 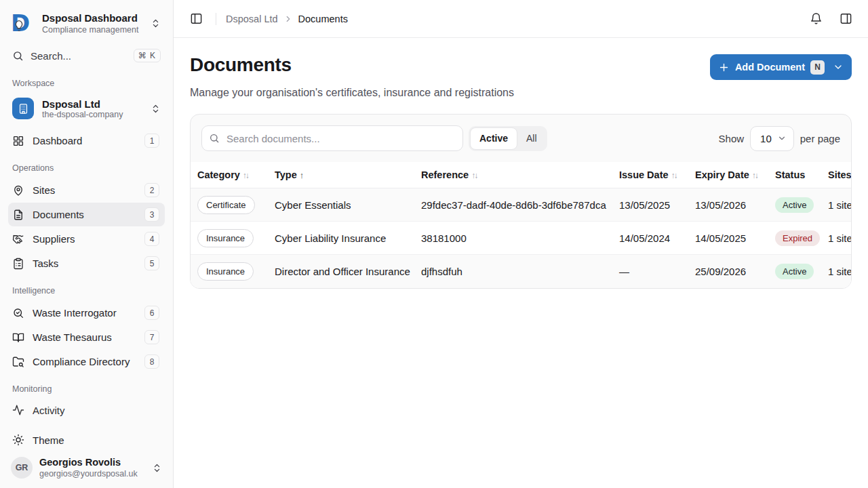 I want to click on shortcut-badge: 7, so click(x=152, y=338).